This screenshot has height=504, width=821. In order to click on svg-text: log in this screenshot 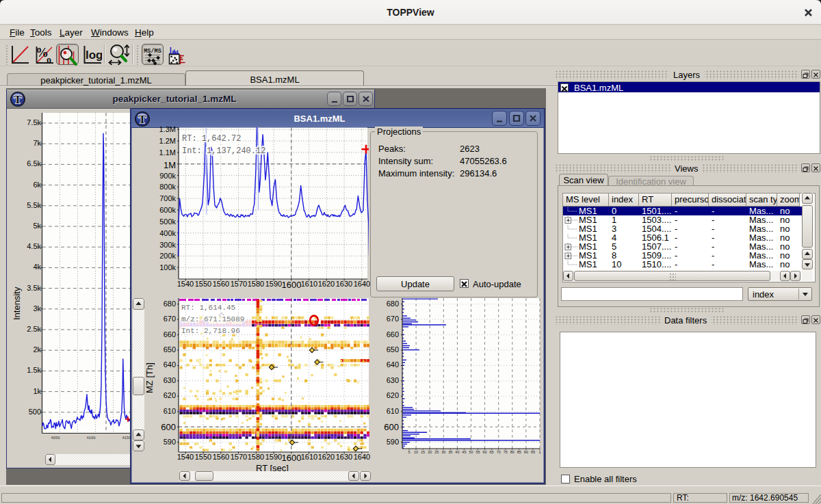, I will do `click(94, 55)`.